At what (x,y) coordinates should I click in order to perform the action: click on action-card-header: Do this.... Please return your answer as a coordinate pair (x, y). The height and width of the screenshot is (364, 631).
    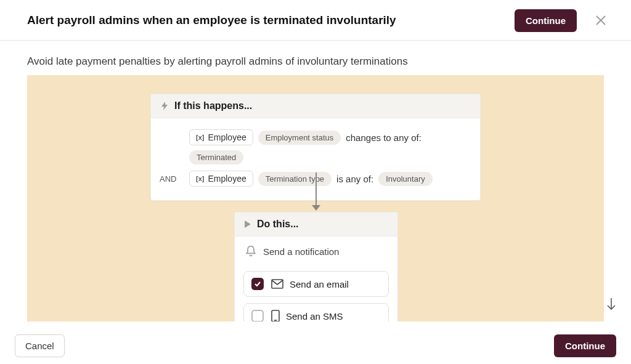
    Looking at the image, I should click on (316, 224).